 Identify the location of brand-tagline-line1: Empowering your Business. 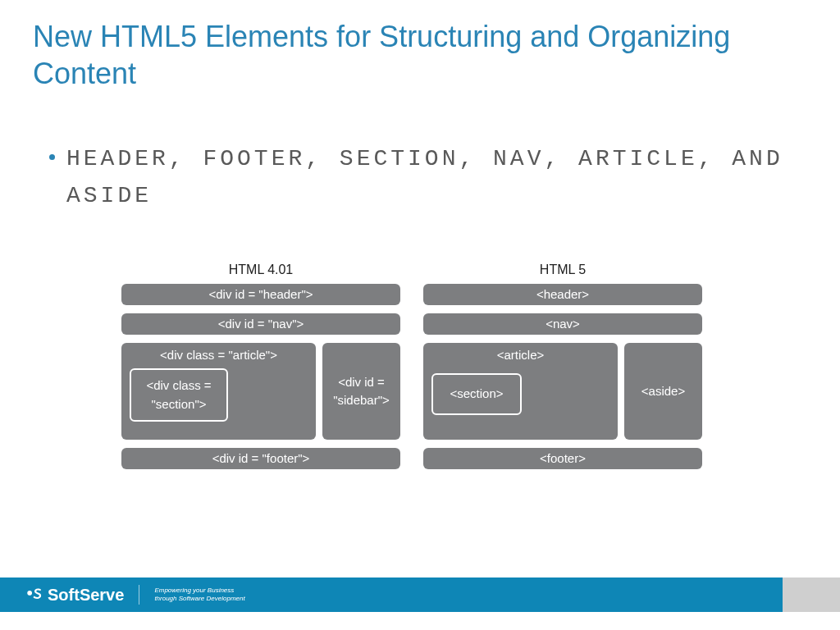
(199, 591).